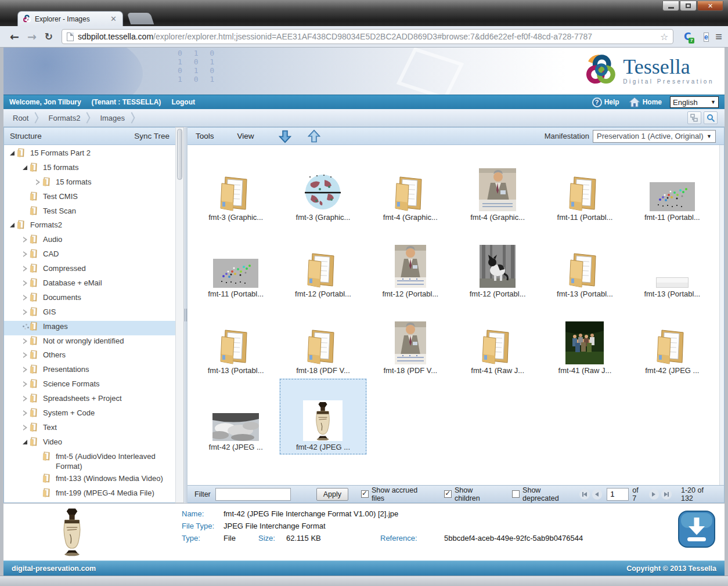 The height and width of the screenshot is (586, 728). I want to click on tools-menu: Tools, so click(205, 136).